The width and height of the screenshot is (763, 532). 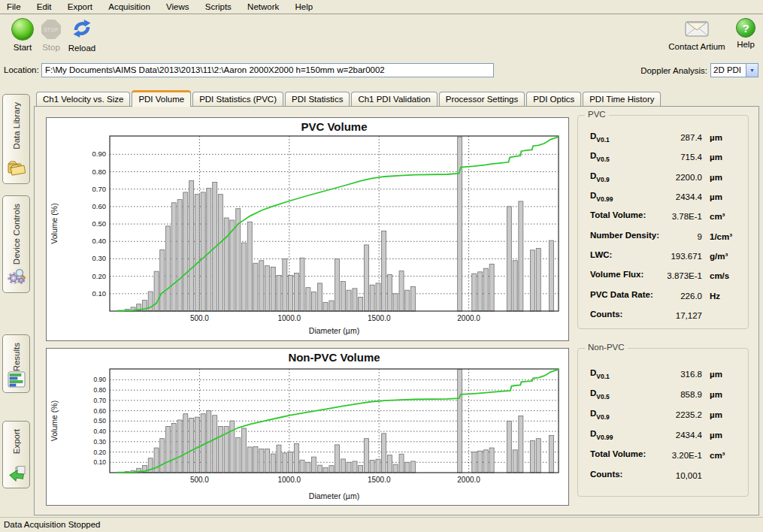 I want to click on stop-icon: STOP, so click(x=51, y=29).